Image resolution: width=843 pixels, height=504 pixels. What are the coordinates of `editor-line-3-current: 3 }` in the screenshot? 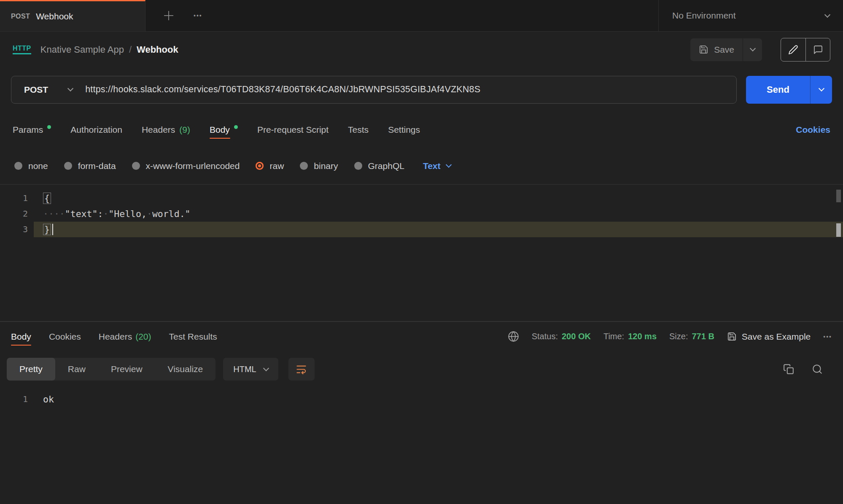 It's located at (422, 229).